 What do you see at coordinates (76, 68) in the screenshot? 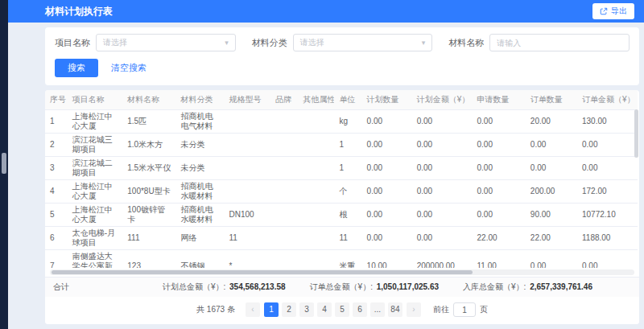
I see `search-button: 搜索` at bounding box center [76, 68].